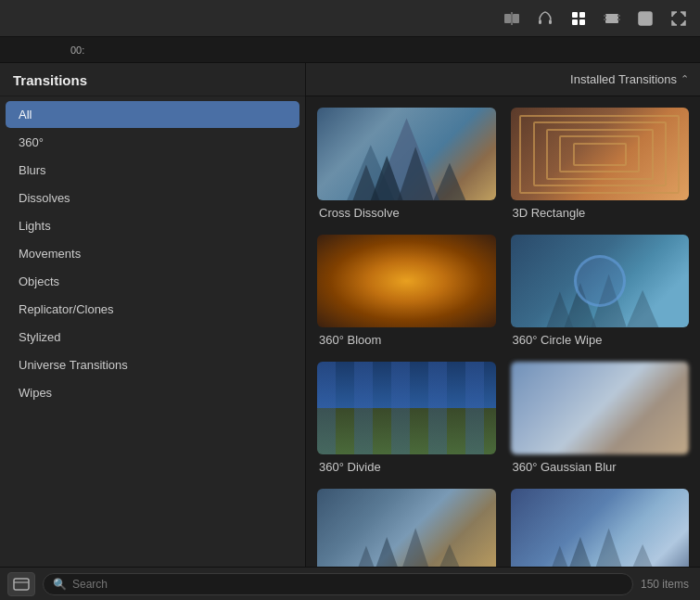 This screenshot has height=600, width=700. Describe the element at coordinates (406, 528) in the screenshot. I see `transition-thumb-360-push` at that location.